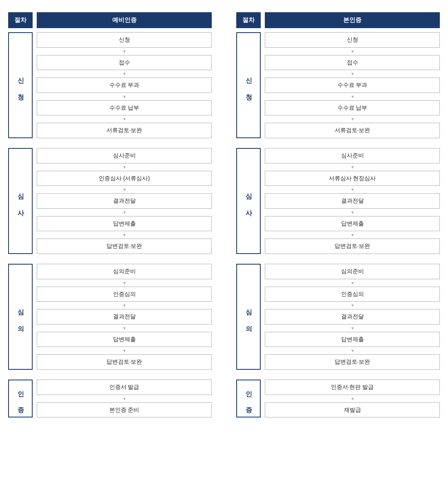 Image resolution: width=448 pixels, height=477 pixels. What do you see at coordinates (124, 399) in the screenshot?
I see `steps-column: 인증서 발급▾본인증 준비` at bounding box center [124, 399].